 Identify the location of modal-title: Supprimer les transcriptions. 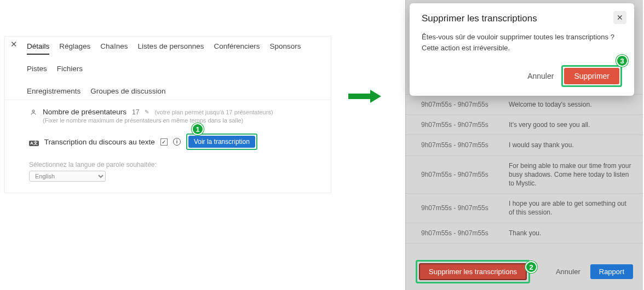
(522, 19).